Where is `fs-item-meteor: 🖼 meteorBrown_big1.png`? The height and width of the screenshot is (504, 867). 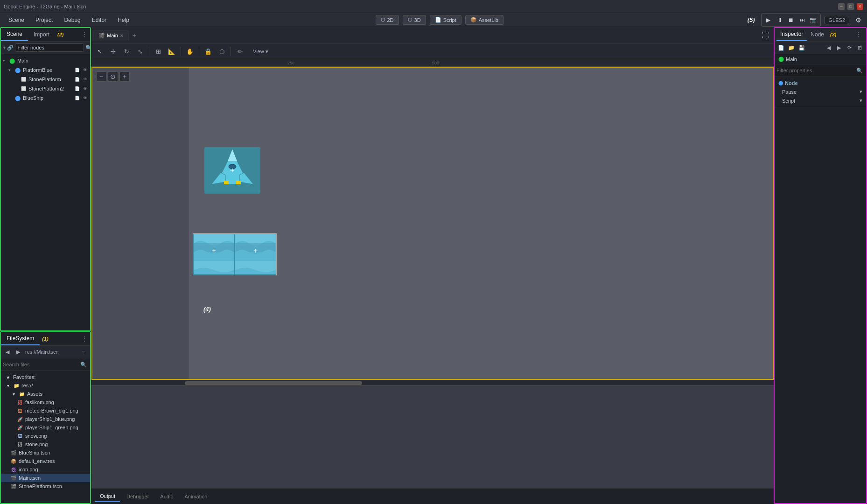 fs-item-meteor: 🖼 meteorBrown_big1.png is located at coordinates (46, 411).